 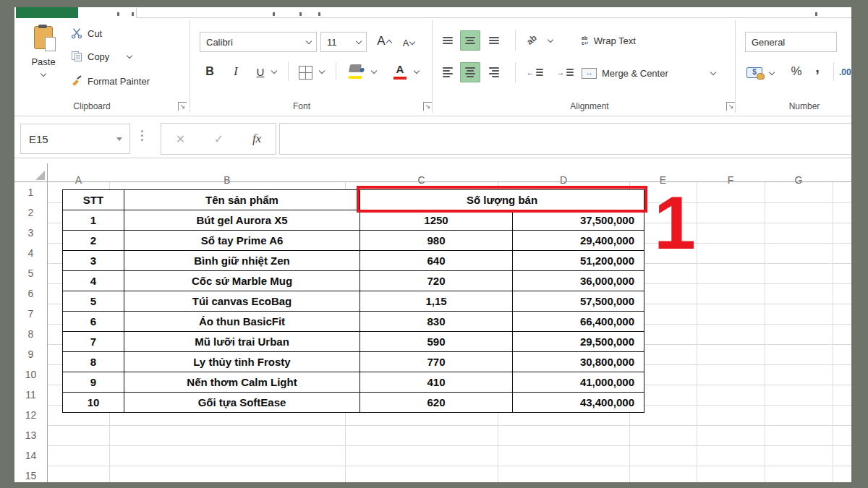 I want to click on row-header-6: 6, so click(x=30, y=294).